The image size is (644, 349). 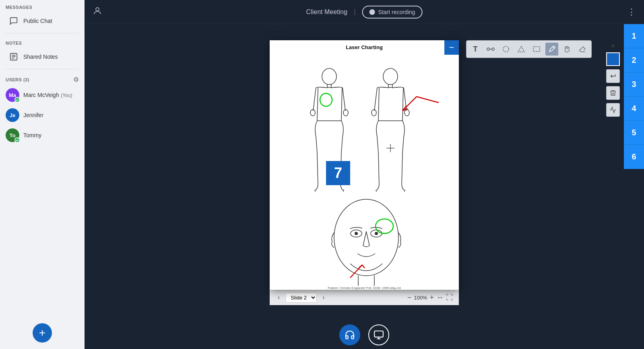 What do you see at coordinates (537, 49) in the screenshot?
I see `rect-tool-button` at bounding box center [537, 49].